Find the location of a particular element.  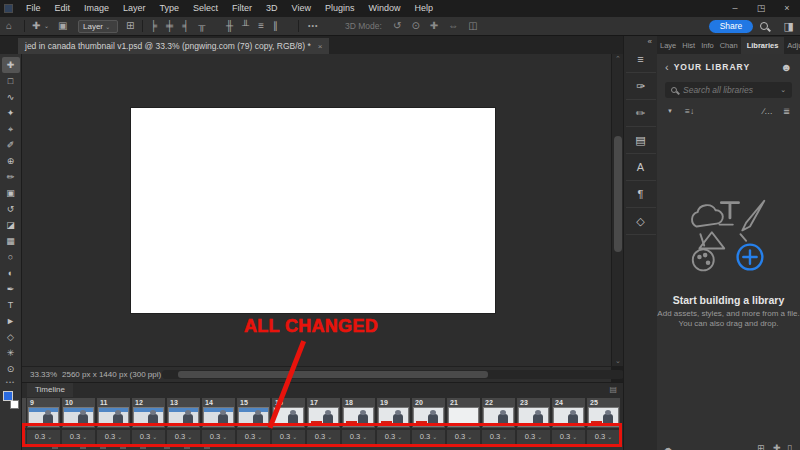

quick-selection-tool: ✦ is located at coordinates (11, 113).